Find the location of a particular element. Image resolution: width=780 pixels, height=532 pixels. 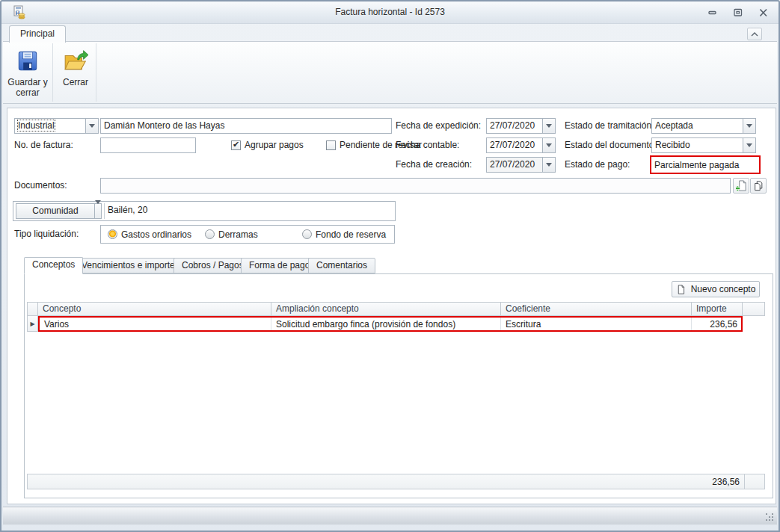

entity-name-field: Damián Montero de las Hayas is located at coordinates (246, 126).